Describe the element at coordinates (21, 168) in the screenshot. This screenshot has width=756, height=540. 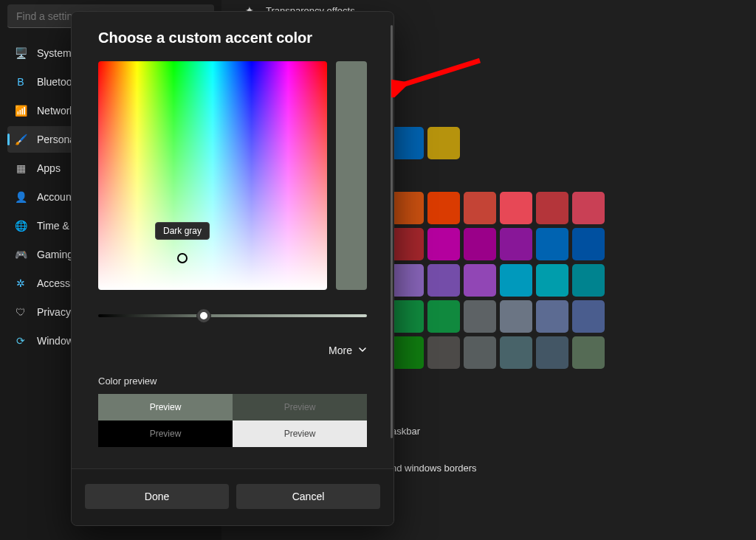
I see `apps-icon: ▦` at that location.